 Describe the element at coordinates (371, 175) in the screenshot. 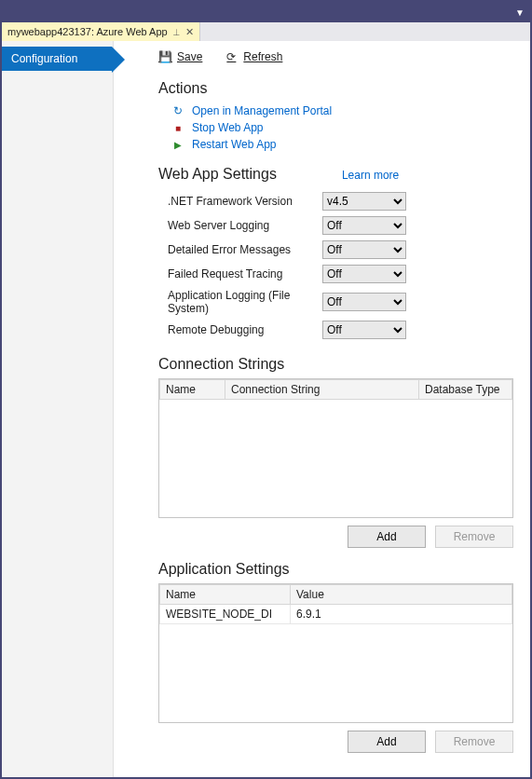

I see `learn-more-link: Learn more` at that location.